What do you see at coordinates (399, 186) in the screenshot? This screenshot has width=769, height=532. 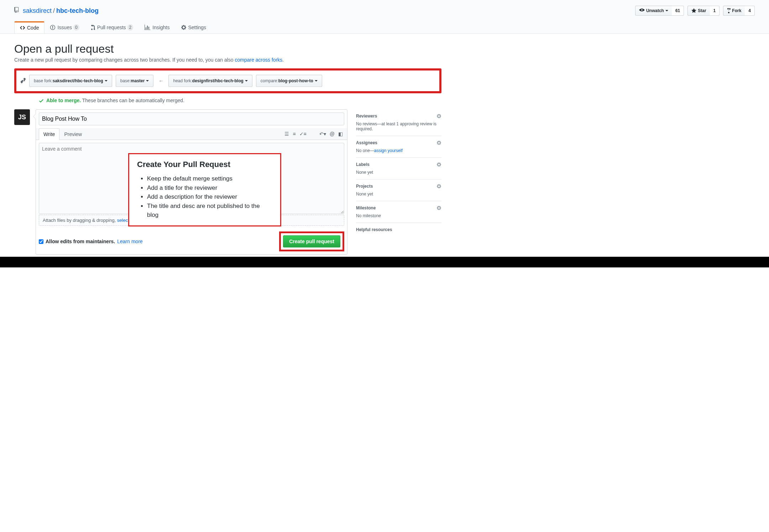 I see `projects-header: Projects` at bounding box center [399, 186].